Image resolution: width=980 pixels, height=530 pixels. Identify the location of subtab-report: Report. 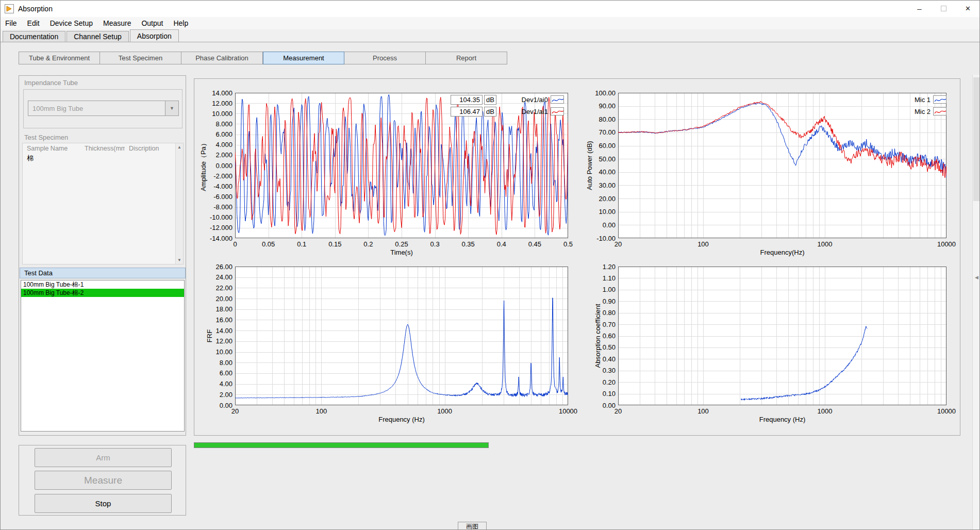
(467, 58).